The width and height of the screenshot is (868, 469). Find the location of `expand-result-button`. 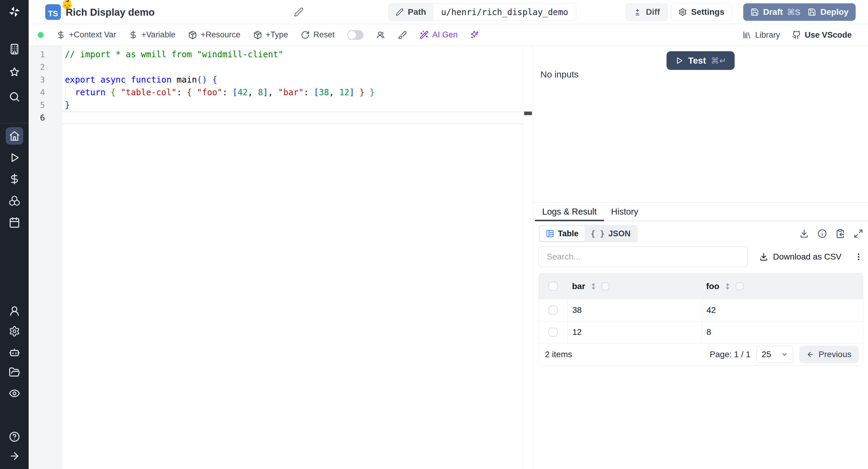

expand-result-button is located at coordinates (859, 234).